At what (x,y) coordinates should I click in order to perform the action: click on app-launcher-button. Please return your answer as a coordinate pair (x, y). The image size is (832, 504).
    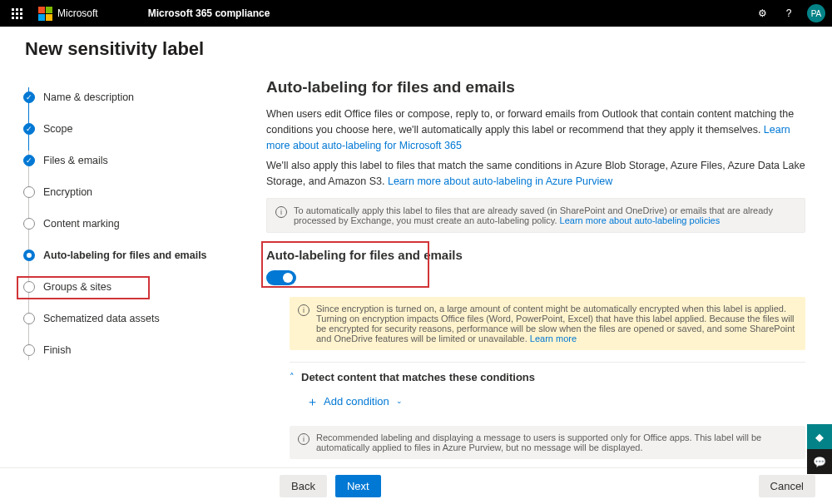
    Looking at the image, I should click on (17, 13).